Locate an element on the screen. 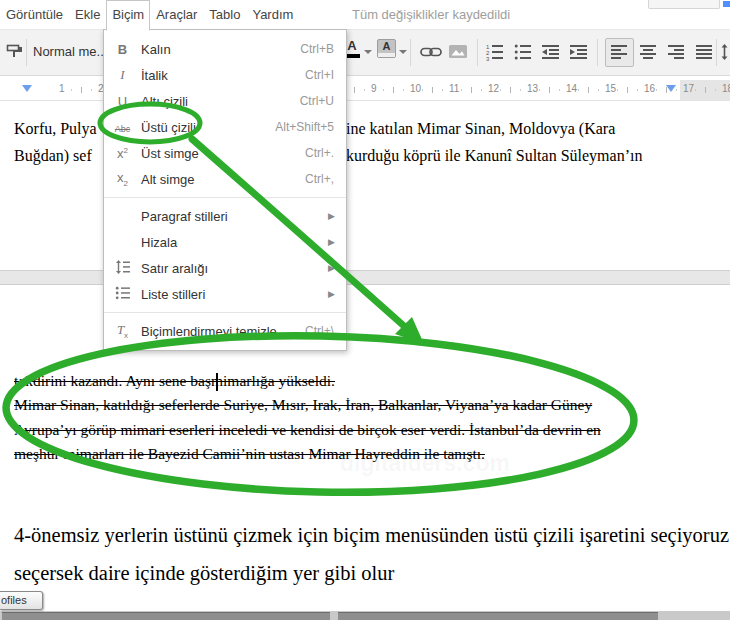 The image size is (730, 620). menu-separator is located at coordinates (225, 312).